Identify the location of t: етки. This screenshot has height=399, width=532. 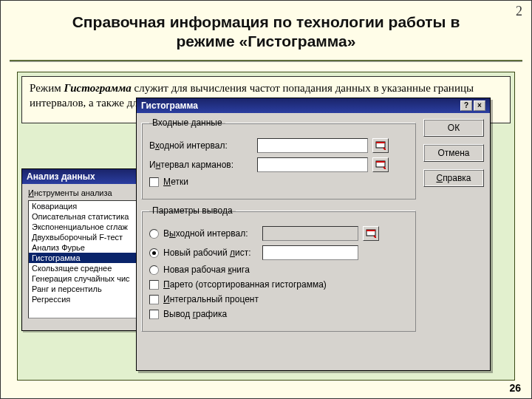
(180, 182).